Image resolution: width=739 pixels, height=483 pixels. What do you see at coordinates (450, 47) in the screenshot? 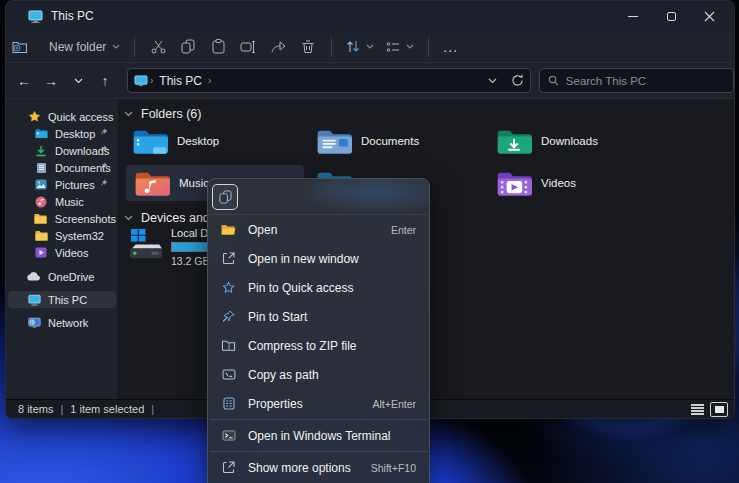
I see `see-more-button: ...` at bounding box center [450, 47].